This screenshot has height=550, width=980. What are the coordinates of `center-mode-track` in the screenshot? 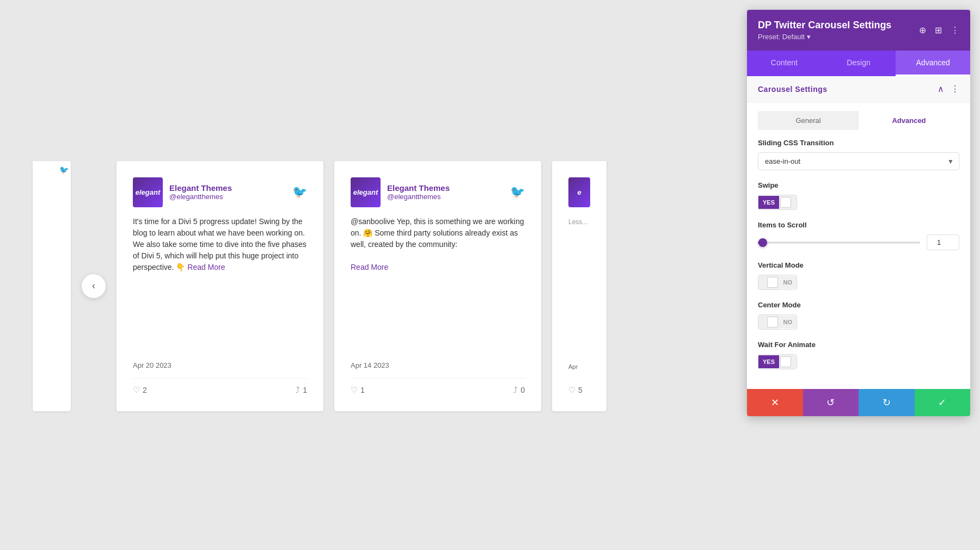 It's located at (769, 322).